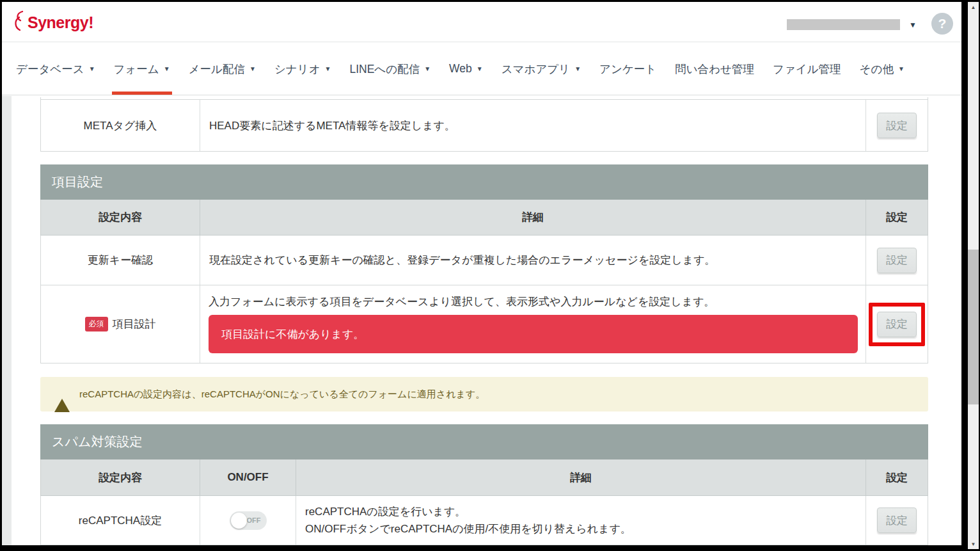  I want to click on synergy-logo: Synergy!, so click(52, 22).